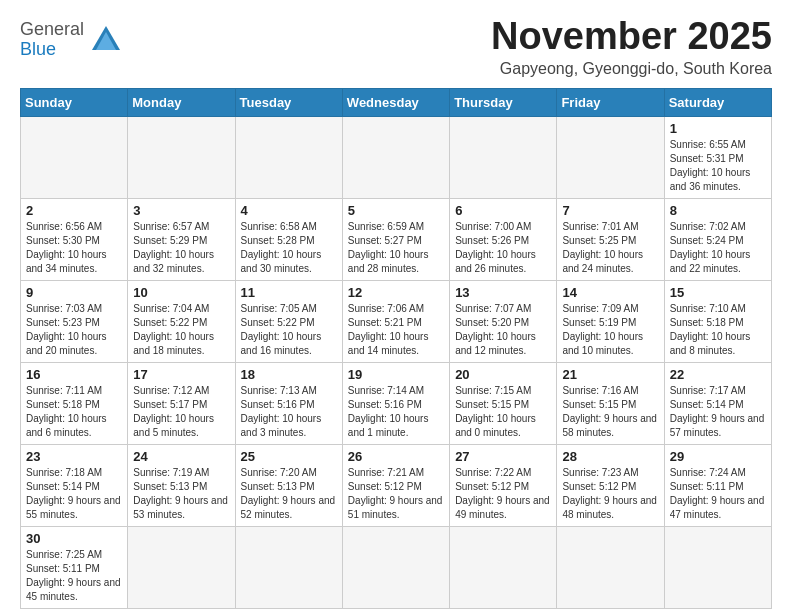 This screenshot has height=612, width=792. Describe the element at coordinates (74, 485) in the screenshot. I see `calendar-cell-4-0: 23Sunrise: 7:18 AM Sunset: 5:14 PM Dayli…` at that location.